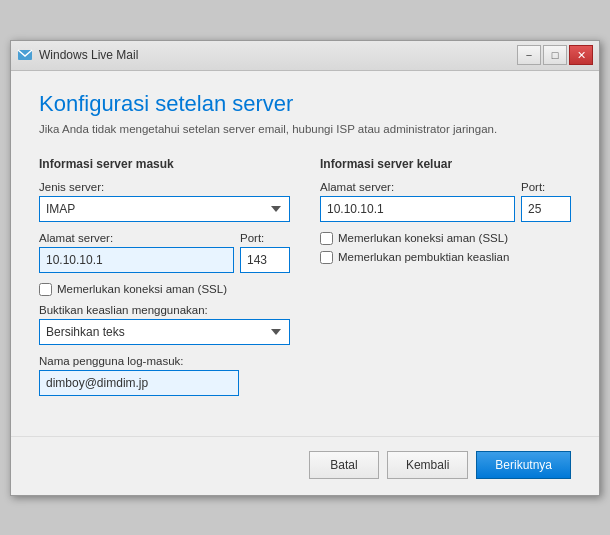  What do you see at coordinates (164, 290) in the screenshot?
I see `incoming-ssl-row: Memerlukan koneksi aman (SSL)` at bounding box center [164, 290].